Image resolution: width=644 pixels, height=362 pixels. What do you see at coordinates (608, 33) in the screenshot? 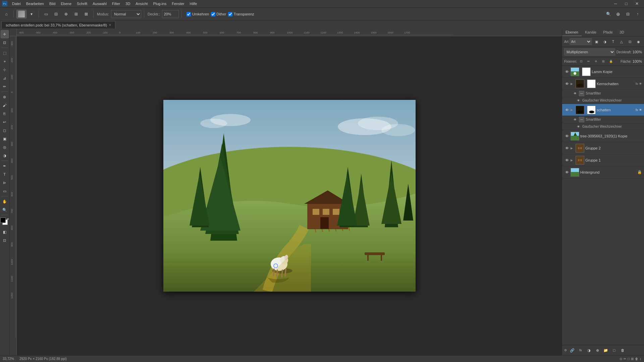
I see `tab-pfade: Pfade` at bounding box center [608, 33].